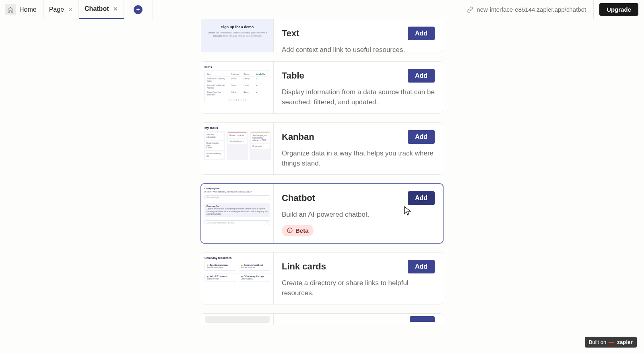 The width and height of the screenshot is (644, 354). I want to click on badge-label: Beta, so click(302, 230).